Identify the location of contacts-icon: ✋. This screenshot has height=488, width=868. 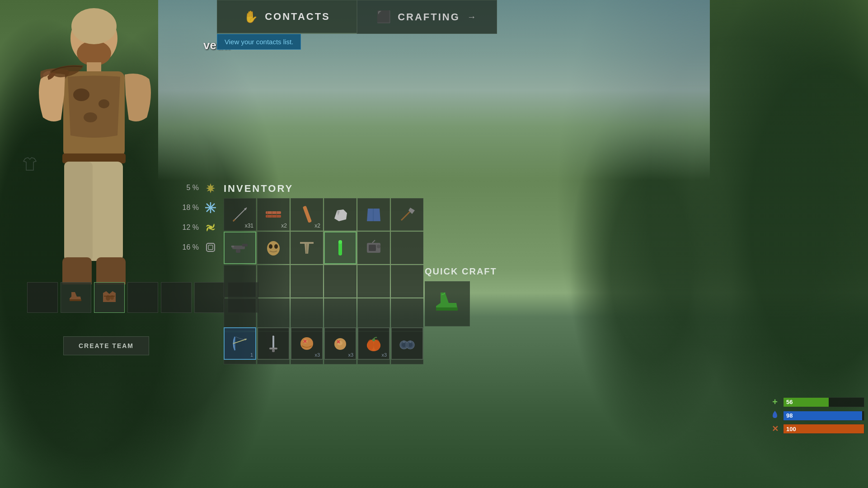
(251, 17).